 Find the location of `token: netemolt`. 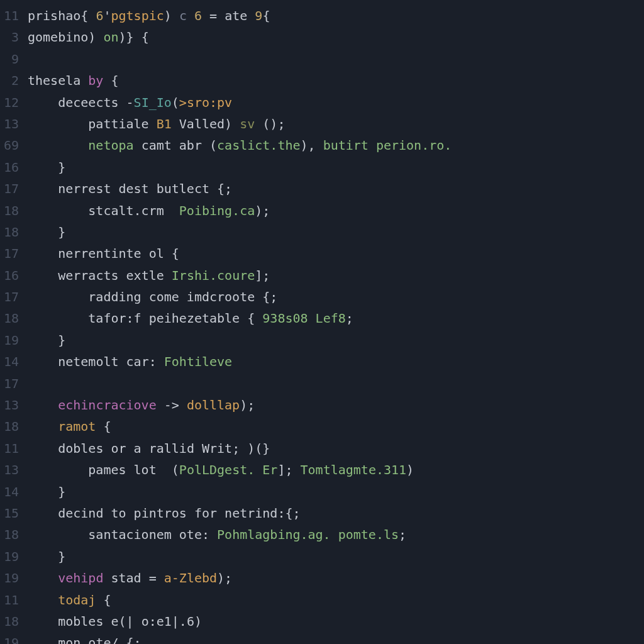

token: netemolt is located at coordinates (92, 362).